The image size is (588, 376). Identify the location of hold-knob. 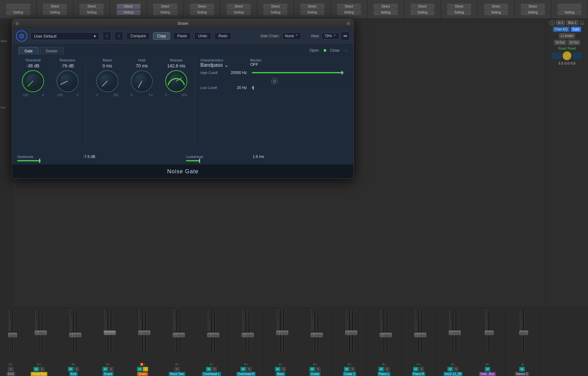
(142, 81).